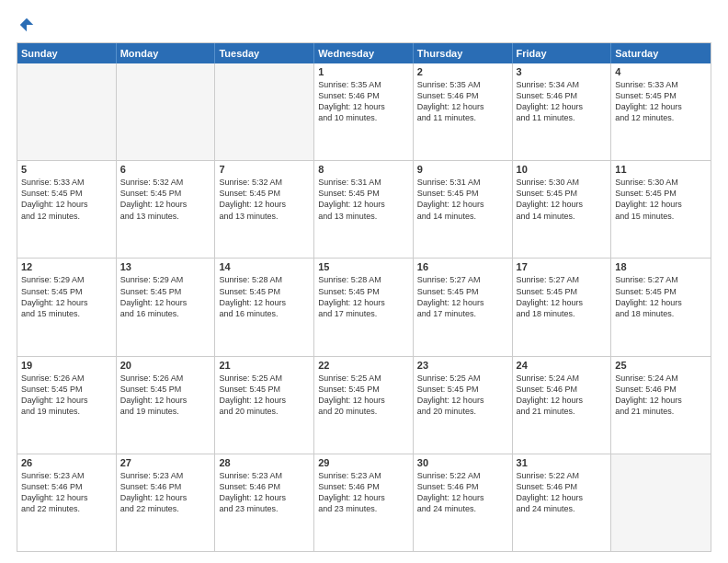 The image size is (728, 563). I want to click on day-number: 14, so click(265, 267).